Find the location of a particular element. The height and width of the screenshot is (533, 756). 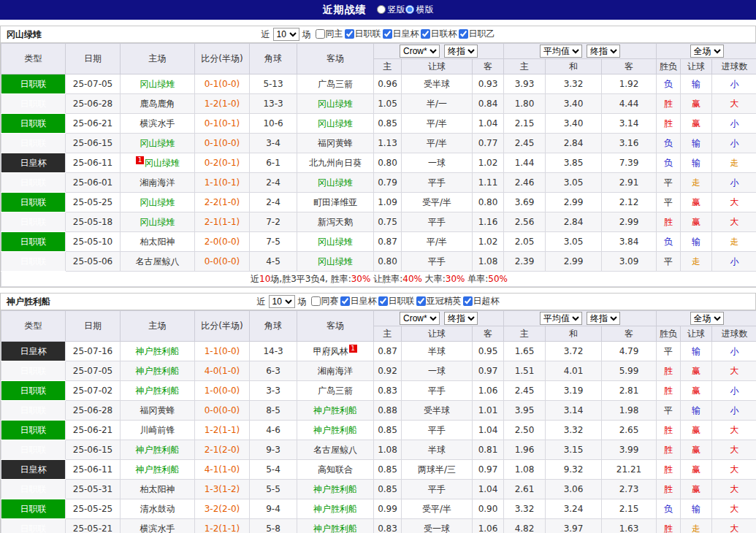

away-team-cell: 名古屋鲸八 is located at coordinates (336, 450).